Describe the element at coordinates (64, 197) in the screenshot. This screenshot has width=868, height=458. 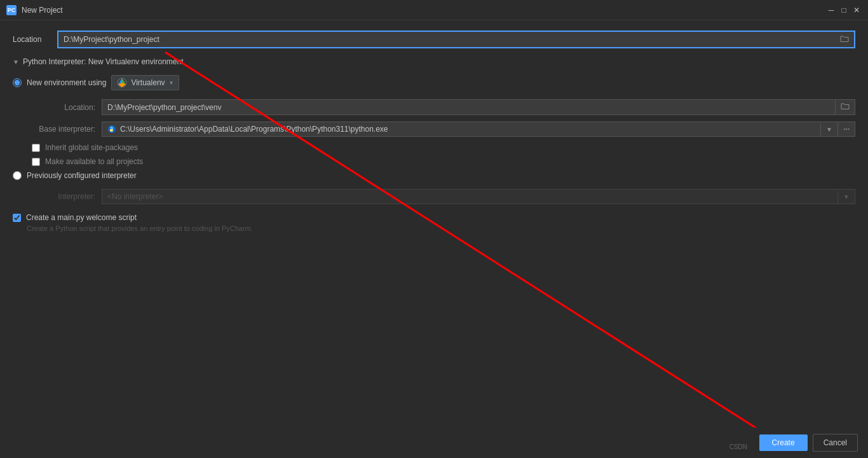
I see `interpreter-label: Interpreter:` at that location.